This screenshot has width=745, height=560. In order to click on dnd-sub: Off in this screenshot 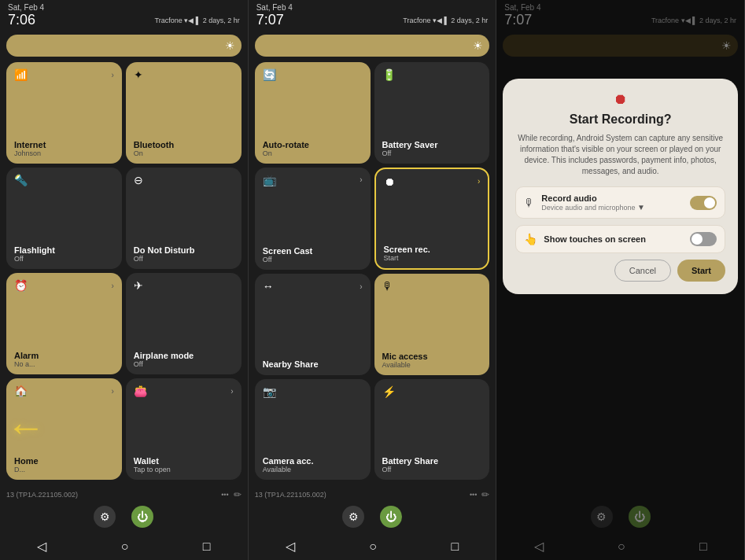, I will do `click(184, 259)`.